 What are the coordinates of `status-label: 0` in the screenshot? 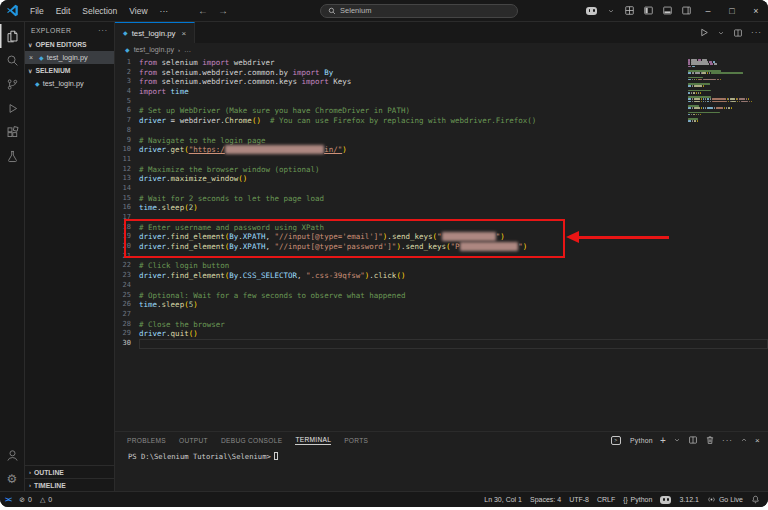 It's located at (30, 500).